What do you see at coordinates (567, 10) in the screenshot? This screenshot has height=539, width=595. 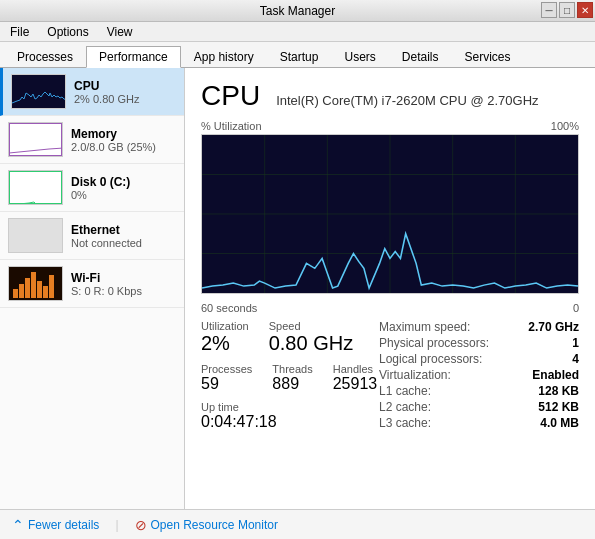 I see `maximize-button: □` at bounding box center [567, 10].